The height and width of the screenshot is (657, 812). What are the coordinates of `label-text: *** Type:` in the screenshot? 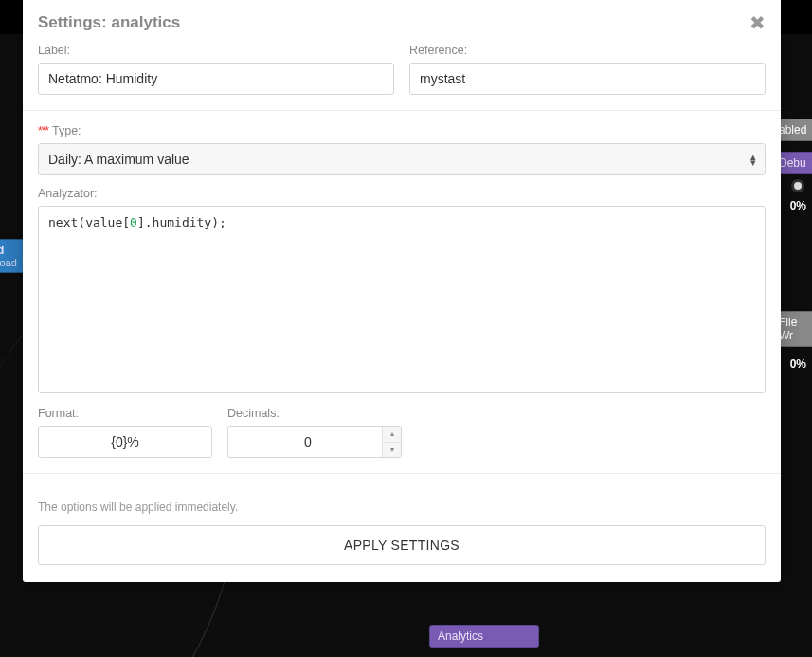 It's located at (402, 131).